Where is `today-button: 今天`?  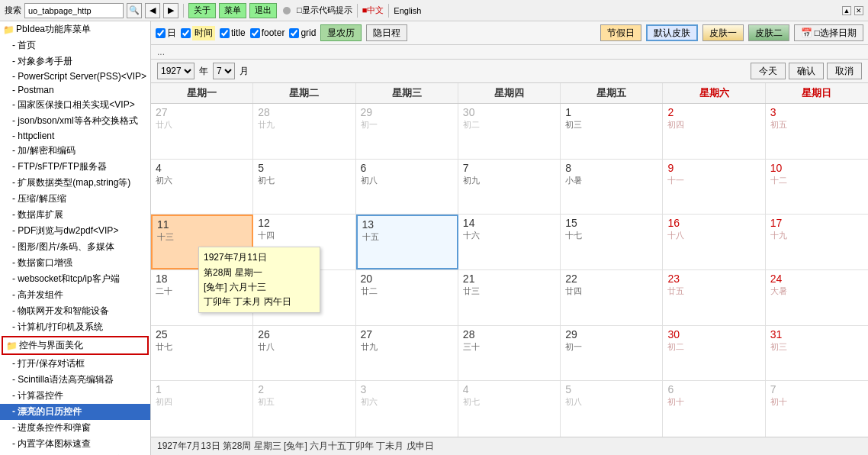
today-button: 今天 is located at coordinates (768, 71).